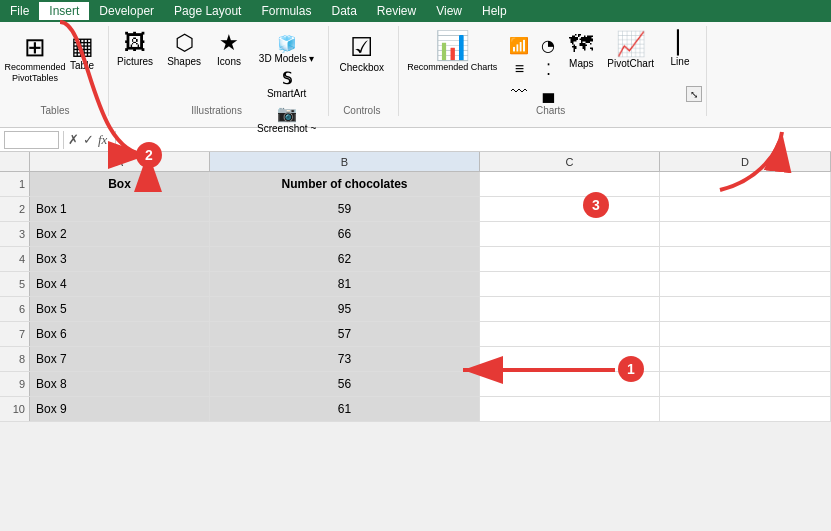 The image size is (831, 531). I want to click on col-header-c: C, so click(570, 162).